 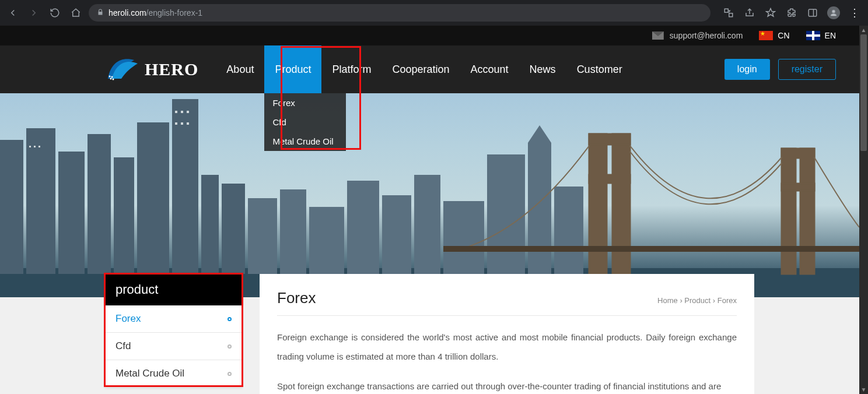 I want to click on nav-about: About, so click(x=240, y=69).